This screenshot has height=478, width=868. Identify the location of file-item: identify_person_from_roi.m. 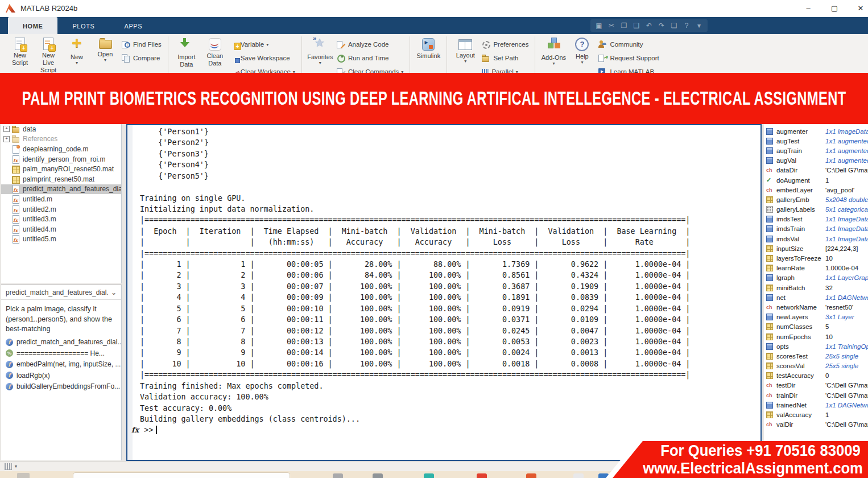
(61, 159).